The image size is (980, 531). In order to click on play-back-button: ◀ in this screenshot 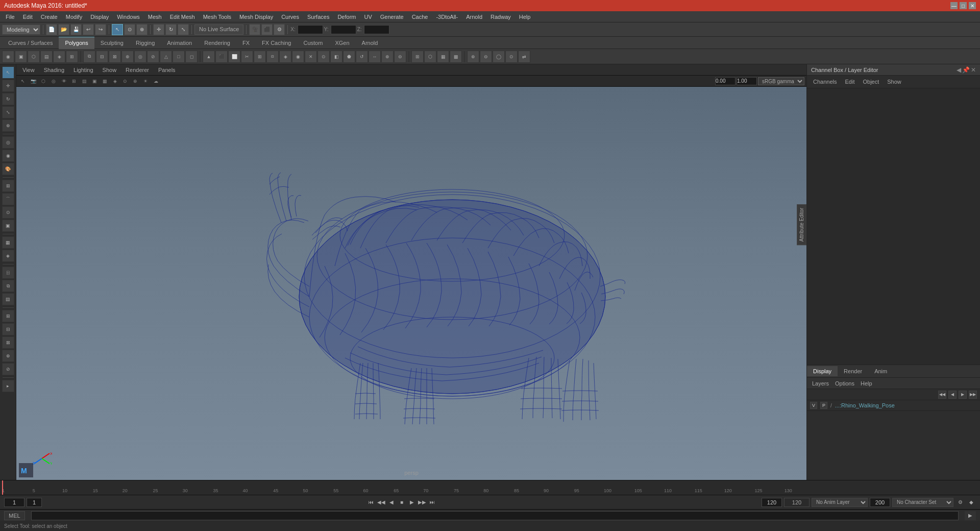, I will do `click(391, 502)`.